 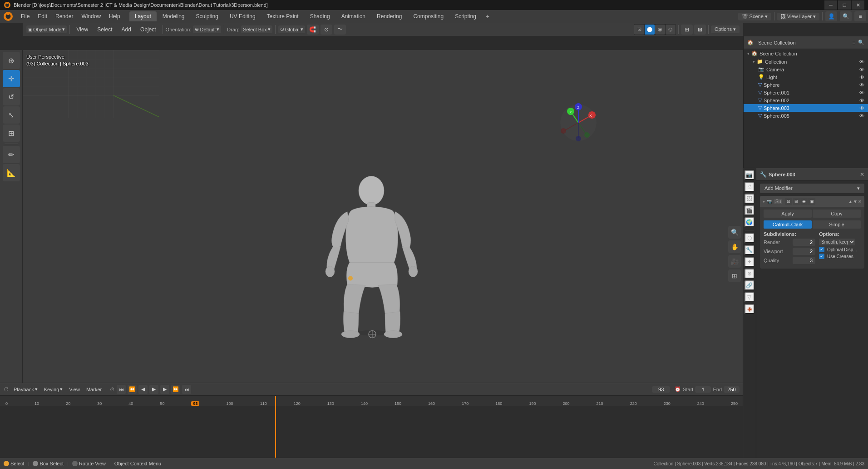 What do you see at coordinates (861, 43) in the screenshot?
I see `outliner-search-btn: 🔍` at bounding box center [861, 43].